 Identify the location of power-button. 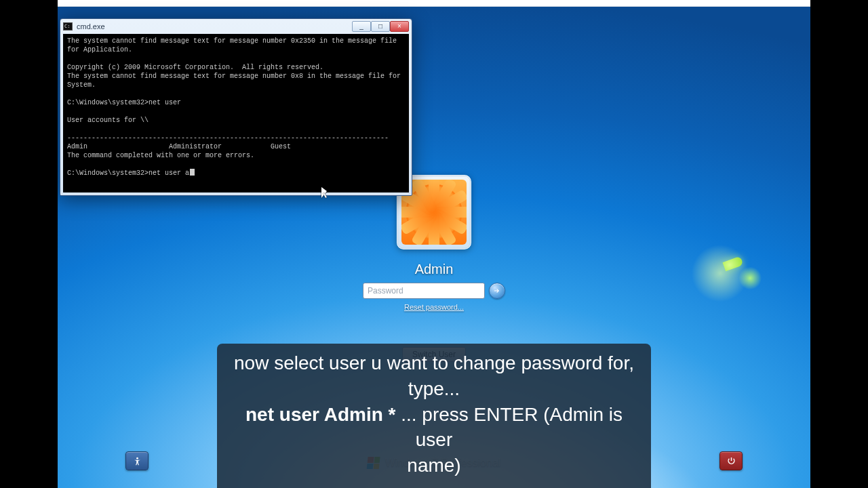
(731, 461).